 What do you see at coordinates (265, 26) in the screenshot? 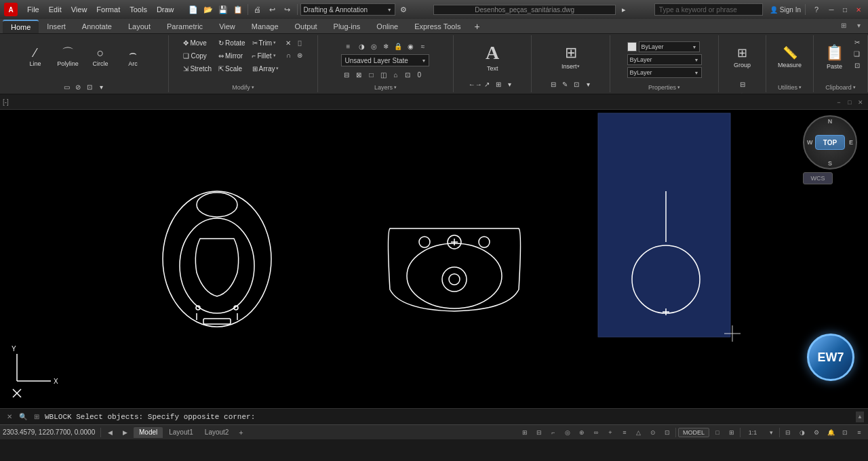
I see `tab-manage: Manage` at bounding box center [265, 26].